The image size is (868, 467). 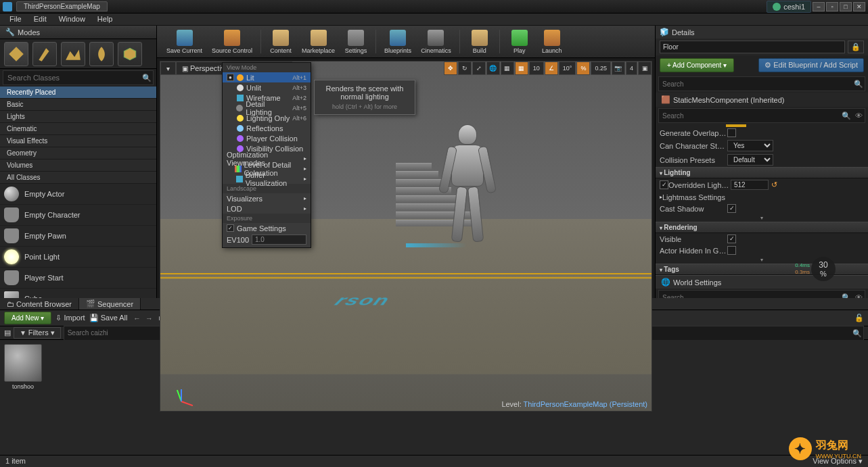 I want to click on category-visual-effects: Visual Effects, so click(x=78, y=141).